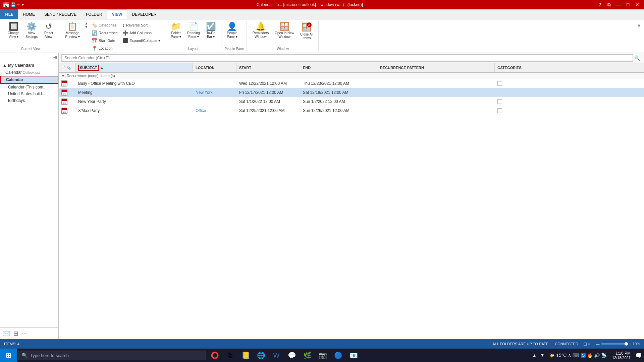 The width and height of the screenshot is (644, 362). What do you see at coordinates (142, 25) in the screenshot?
I see `reverse-sort-button: ↕ Reverse Sort` at bounding box center [142, 25].